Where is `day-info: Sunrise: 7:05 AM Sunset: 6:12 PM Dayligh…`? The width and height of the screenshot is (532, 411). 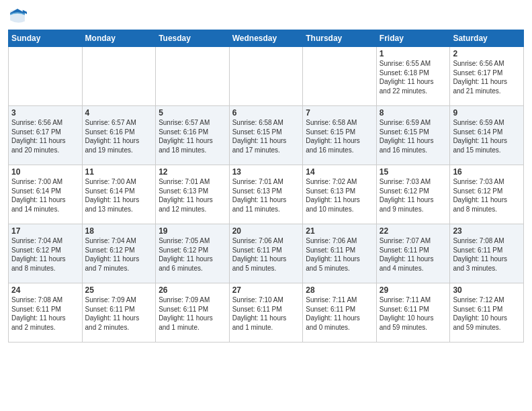
day-info: Sunrise: 7:05 AM Sunset: 6:12 PM Dayligh… is located at coordinates (192, 255).